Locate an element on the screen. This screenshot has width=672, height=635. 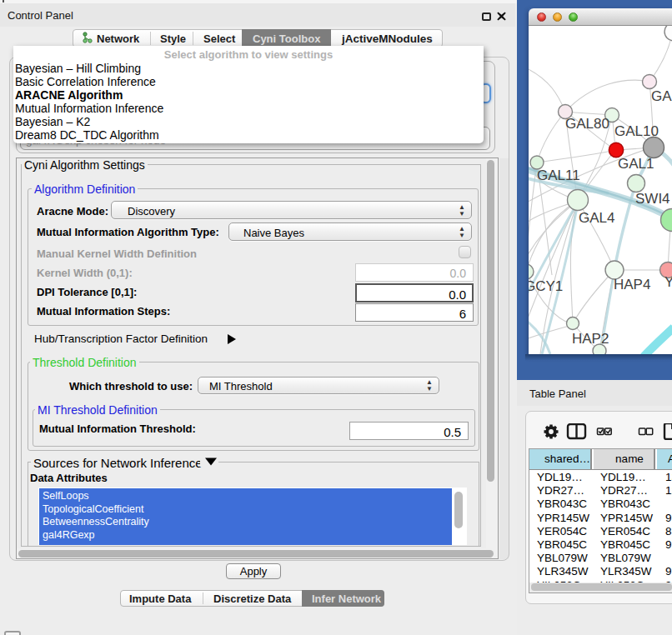
svg-text: GAL7 is located at coordinates (662, 97).